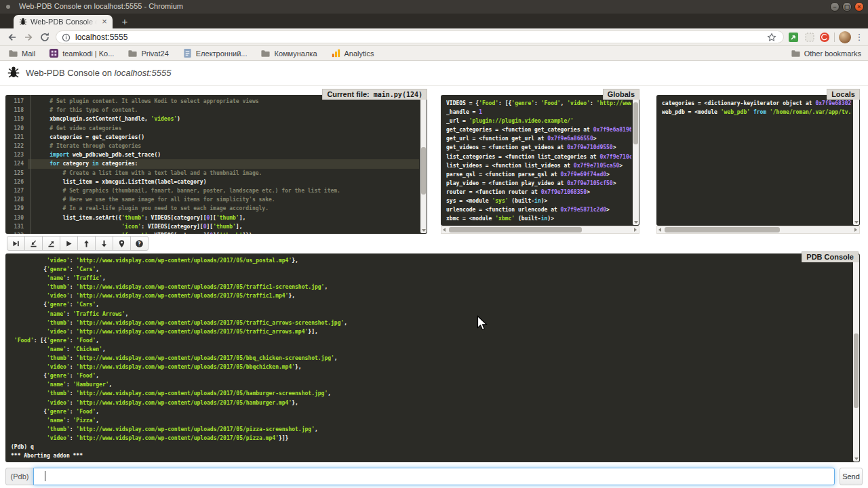 This screenshot has width=868, height=488. Describe the element at coordinates (847, 7) in the screenshot. I see `maximize-button: ▢` at that location.